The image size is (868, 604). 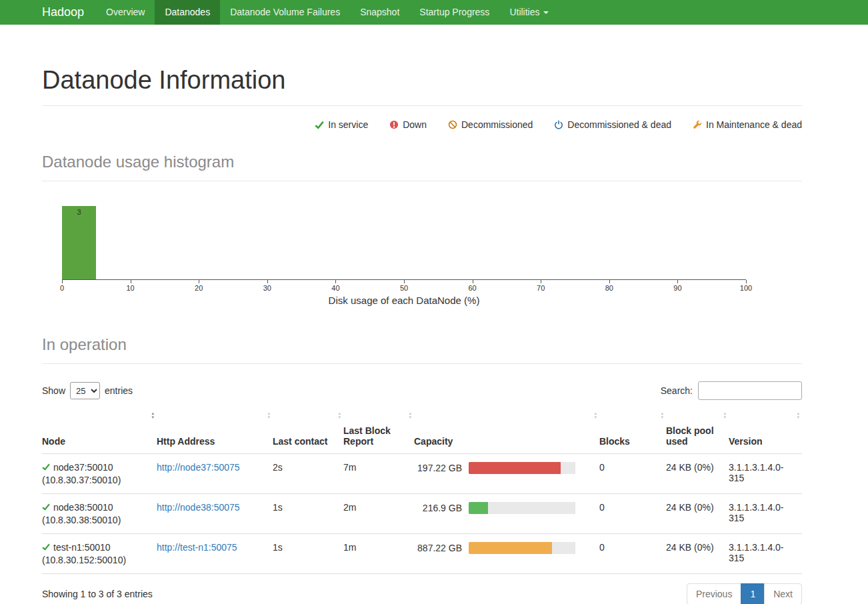 What do you see at coordinates (125, 12) in the screenshot?
I see `nav-item-overview: Overview` at bounding box center [125, 12].